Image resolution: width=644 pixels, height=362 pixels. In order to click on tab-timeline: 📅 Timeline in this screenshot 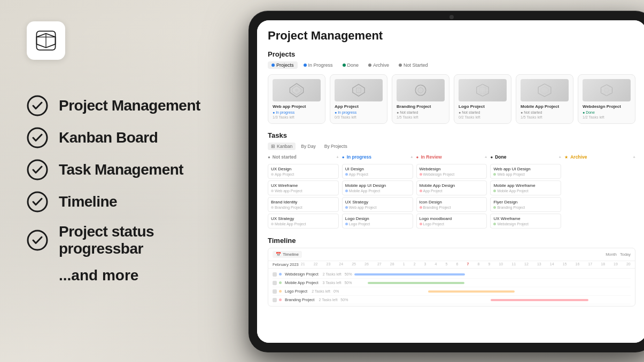, I will do `click(288, 254)`.